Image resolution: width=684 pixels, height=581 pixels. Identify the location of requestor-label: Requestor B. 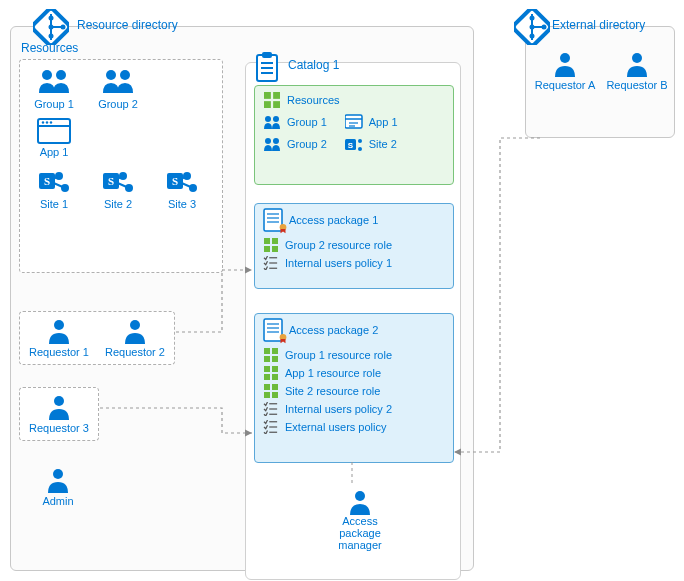
(636, 85).